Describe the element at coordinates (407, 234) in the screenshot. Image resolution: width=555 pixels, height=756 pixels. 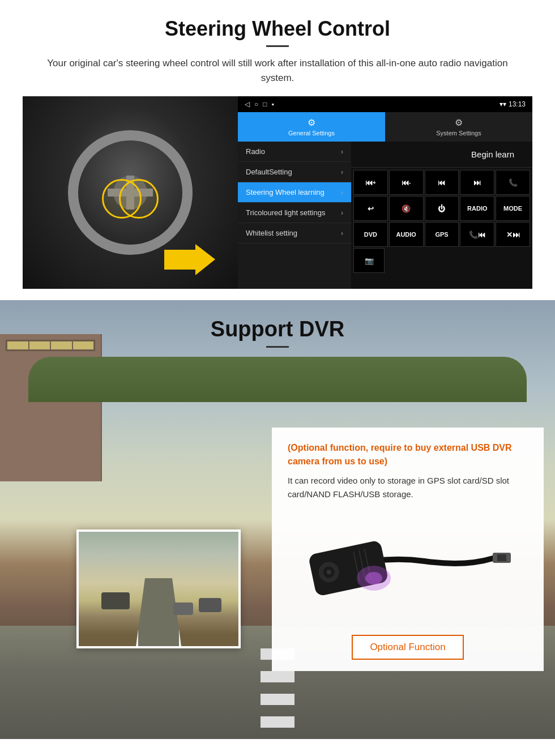
I see `btn-audio: AUDIO` at that location.